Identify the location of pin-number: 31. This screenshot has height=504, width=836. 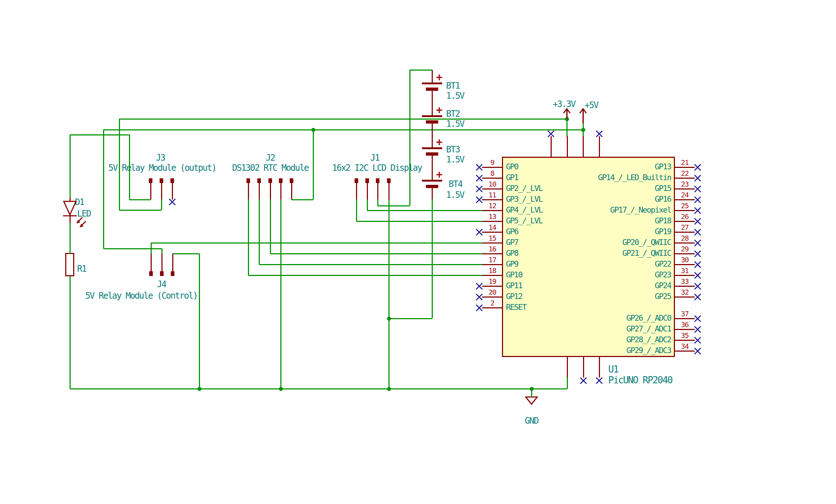
(685, 271).